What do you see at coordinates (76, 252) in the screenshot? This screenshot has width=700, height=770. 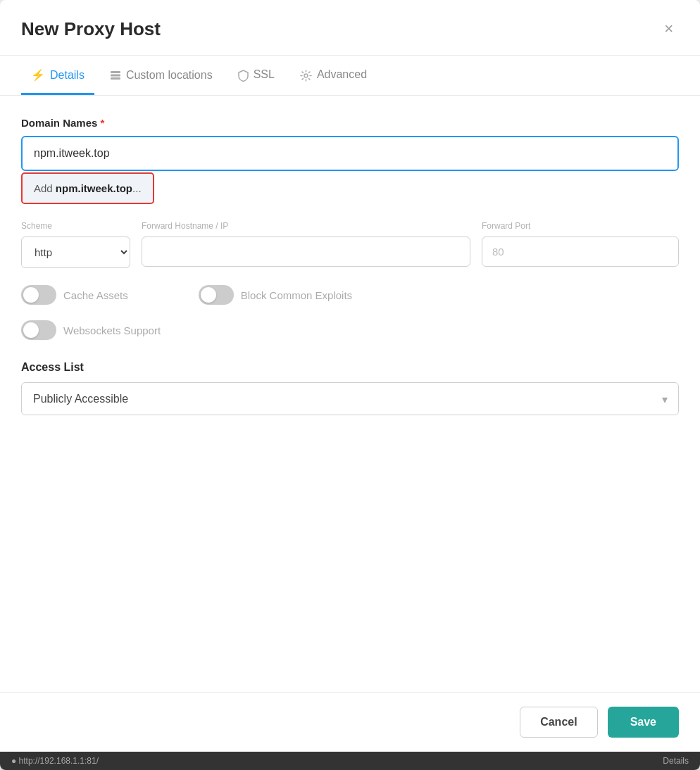 I see `scheme-field: http https` at bounding box center [76, 252].